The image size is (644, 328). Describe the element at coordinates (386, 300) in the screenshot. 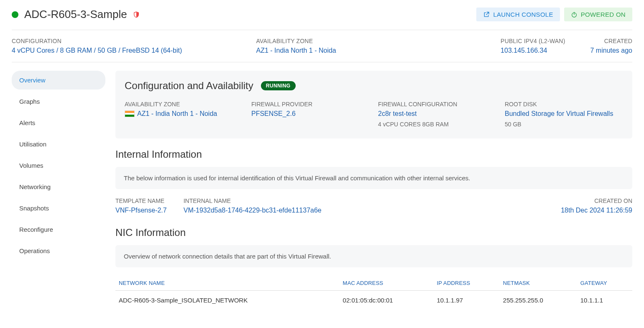

I see `nic-cell-mac: 02:01:05:dc:00:01` at that location.